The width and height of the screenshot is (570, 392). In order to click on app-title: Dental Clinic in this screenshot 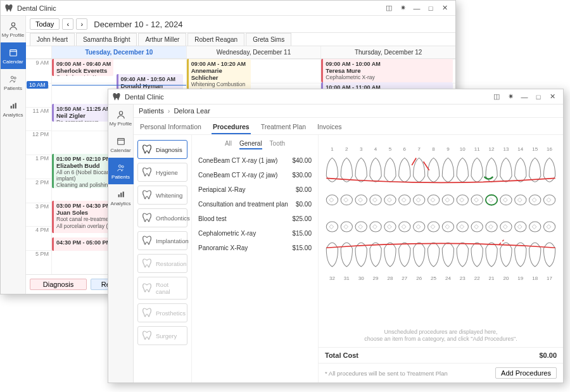, I will do `click(144, 97)`.